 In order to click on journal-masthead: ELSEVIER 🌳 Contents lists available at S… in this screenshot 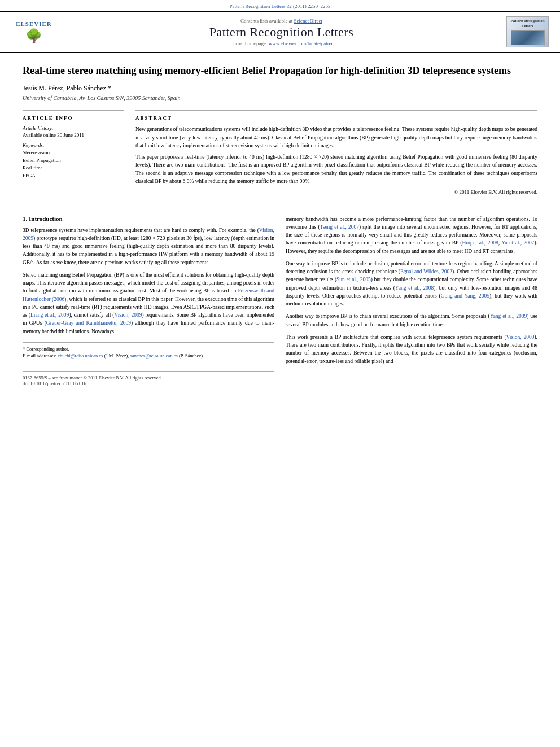, I will do `click(280, 33)`.